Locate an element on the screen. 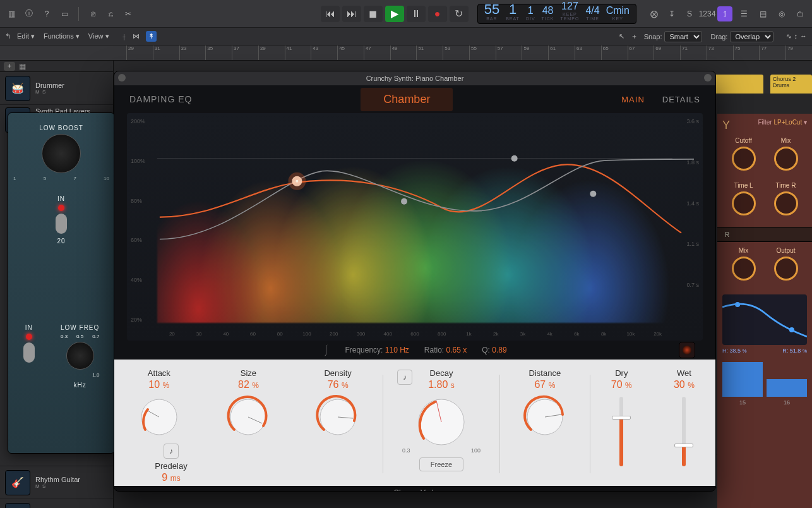 This screenshot has width=812, height=508. ruler-tick: 71 is located at coordinates (693, 53).